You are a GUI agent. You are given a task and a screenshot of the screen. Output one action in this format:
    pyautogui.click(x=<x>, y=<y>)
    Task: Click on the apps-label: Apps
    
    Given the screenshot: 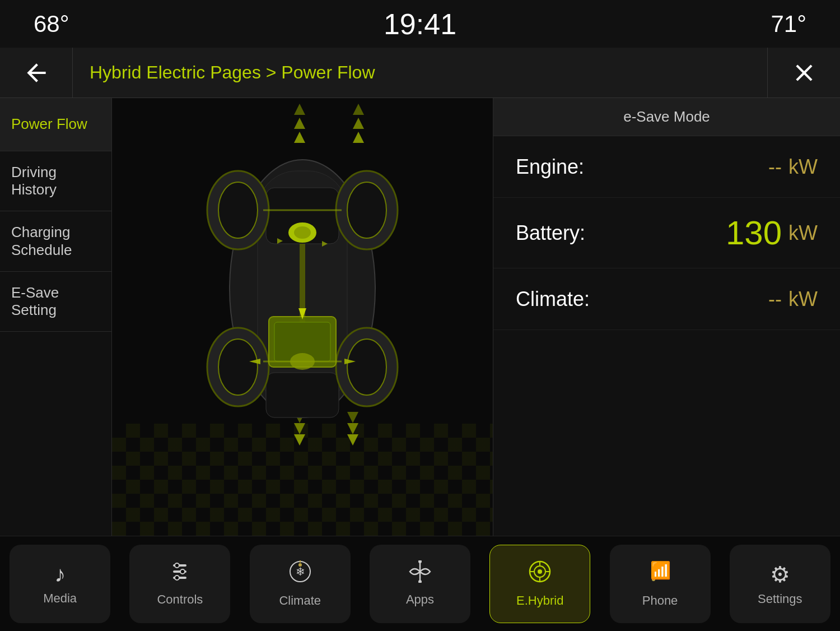 What is the action you would take?
    pyautogui.click(x=420, y=600)
    